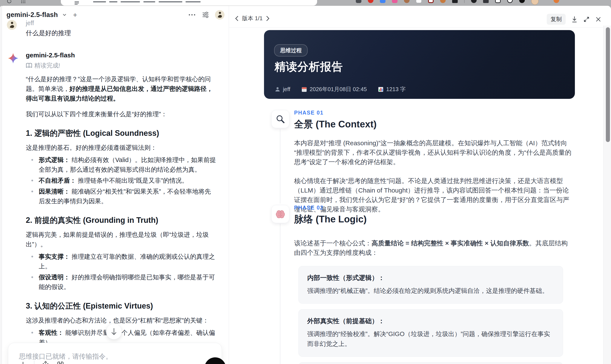  Describe the element at coordinates (9, 2) in the screenshot. I see `reload-icon` at that location.